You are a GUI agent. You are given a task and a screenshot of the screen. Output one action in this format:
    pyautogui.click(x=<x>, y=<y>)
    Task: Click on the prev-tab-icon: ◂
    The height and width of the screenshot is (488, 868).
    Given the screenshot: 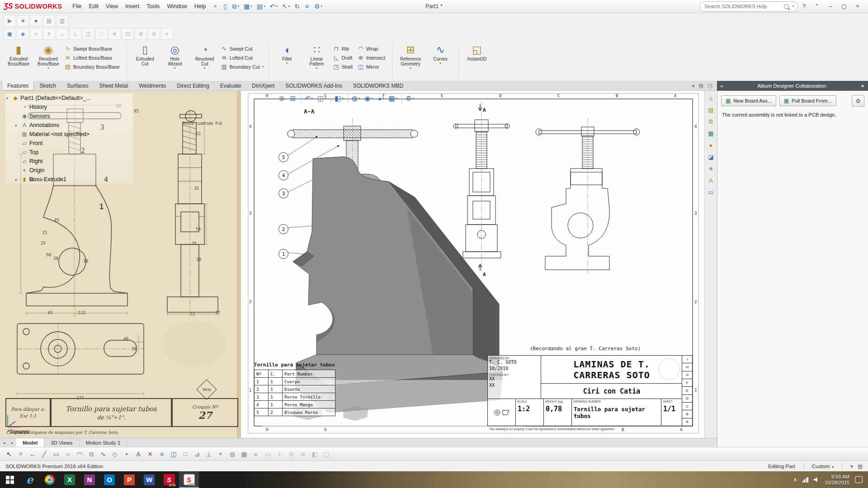 What is the action you would take?
    pyautogui.click(x=4, y=443)
    